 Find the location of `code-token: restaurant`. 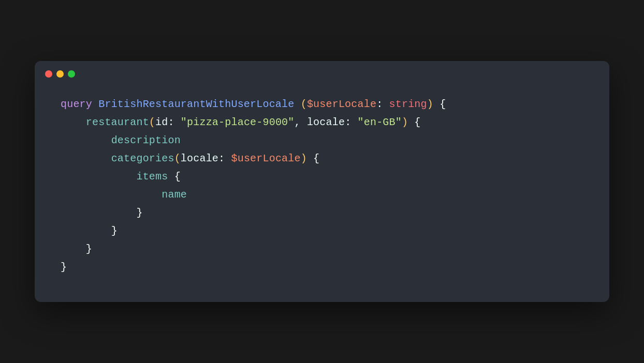

code-token: restaurant is located at coordinates (118, 122).